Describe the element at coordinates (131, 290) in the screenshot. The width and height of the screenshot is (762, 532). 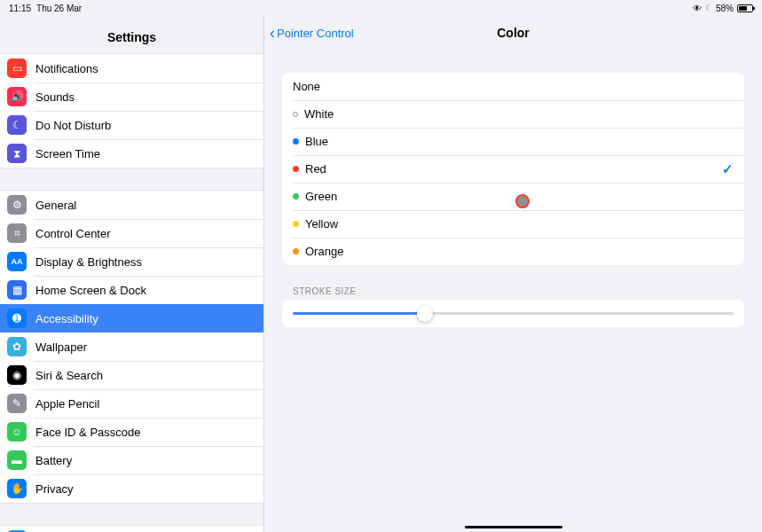
I see `sidebar-item-home-screen-dock: ▦Home Screen & Dock` at that location.